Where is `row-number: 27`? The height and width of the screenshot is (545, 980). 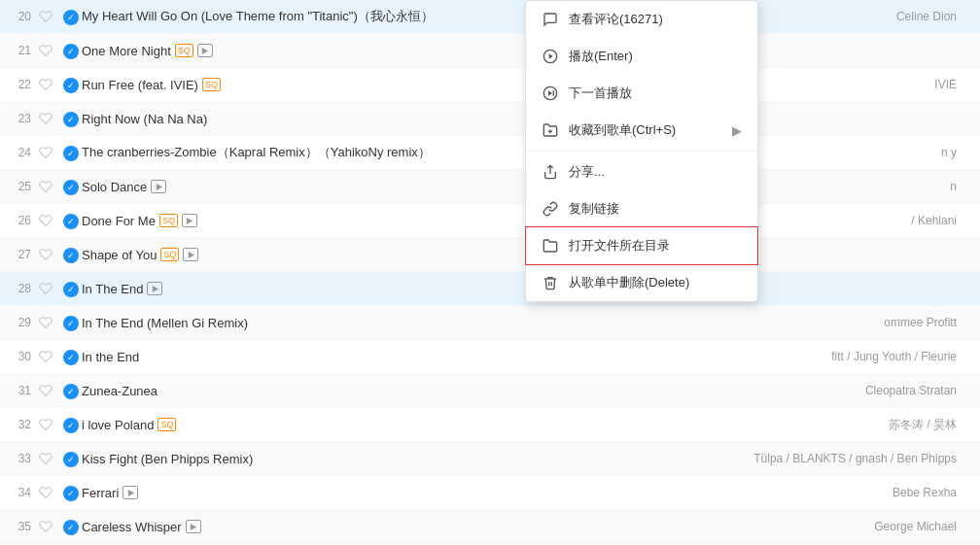
row-number: 27 is located at coordinates (23, 255).